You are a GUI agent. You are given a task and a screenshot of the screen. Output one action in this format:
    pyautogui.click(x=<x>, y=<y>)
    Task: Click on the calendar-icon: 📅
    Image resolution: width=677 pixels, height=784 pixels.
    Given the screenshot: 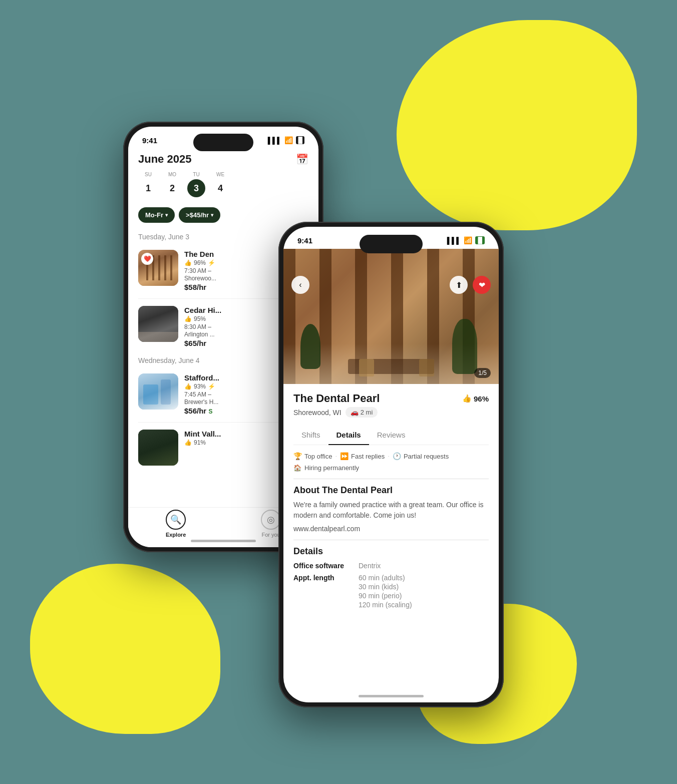 What is the action you would take?
    pyautogui.click(x=302, y=159)
    